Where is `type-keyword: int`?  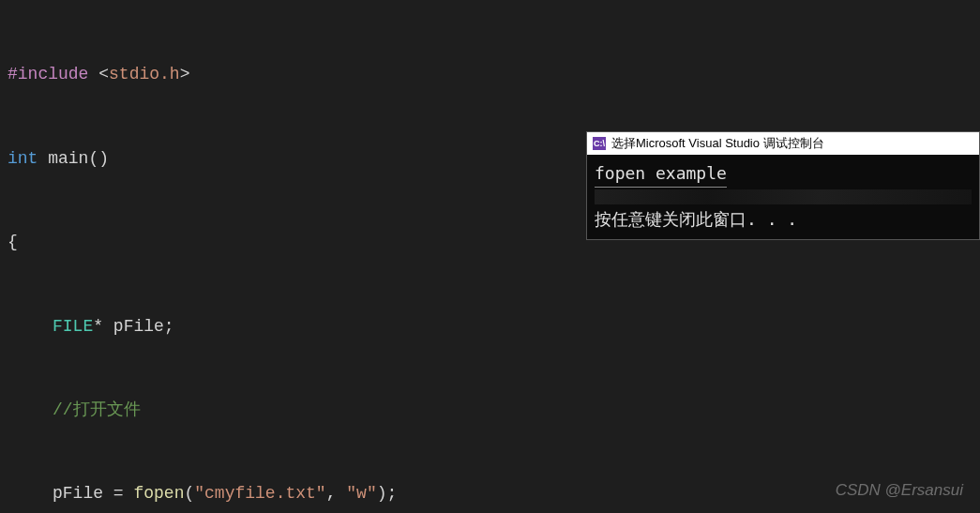
type-keyword: int is located at coordinates (23, 158).